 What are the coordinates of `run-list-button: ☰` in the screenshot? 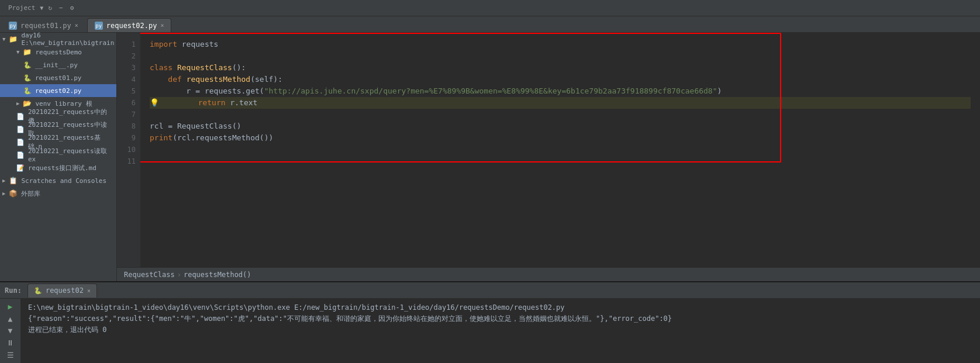 It's located at (11, 355).